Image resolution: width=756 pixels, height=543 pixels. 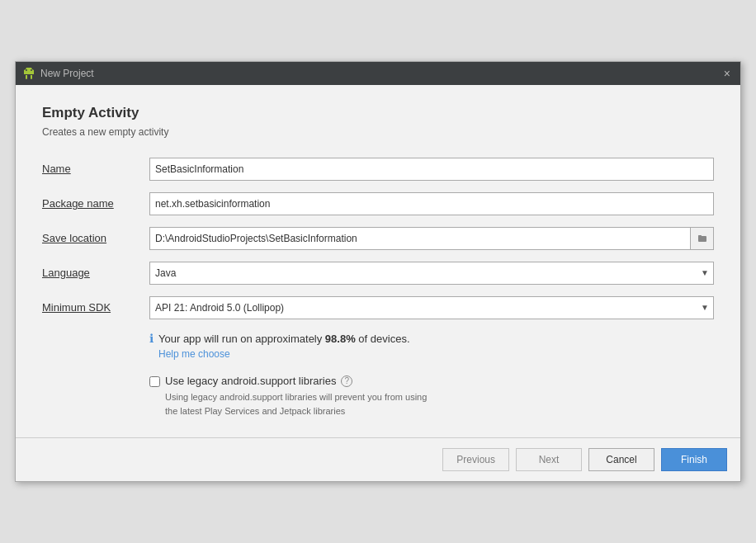 I want to click on legacy-library-row: Use legacy android.support libraries ? U…, so click(x=432, y=396).